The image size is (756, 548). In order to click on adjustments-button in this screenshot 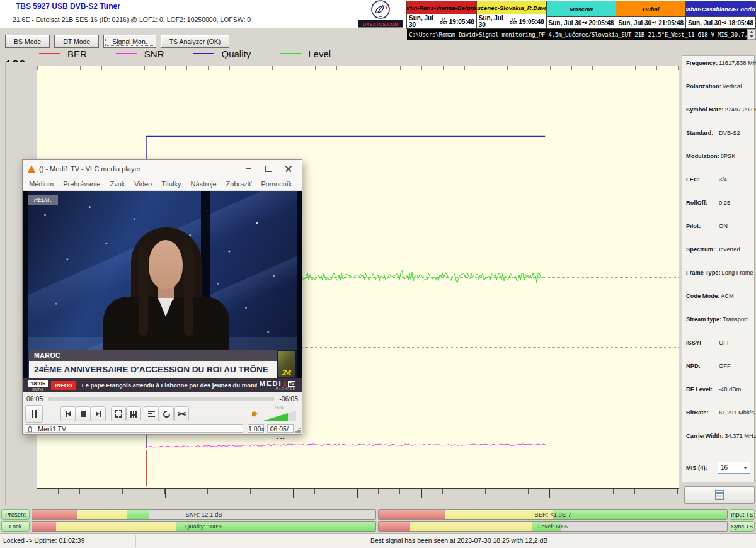, I will do `click(134, 414)`.